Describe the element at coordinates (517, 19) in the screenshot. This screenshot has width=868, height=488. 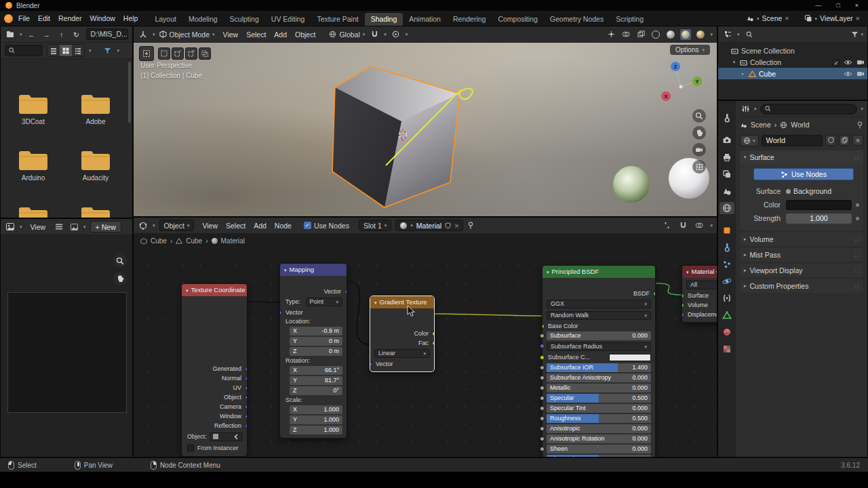
I see `workspace-tab-compositing: Compositing` at that location.